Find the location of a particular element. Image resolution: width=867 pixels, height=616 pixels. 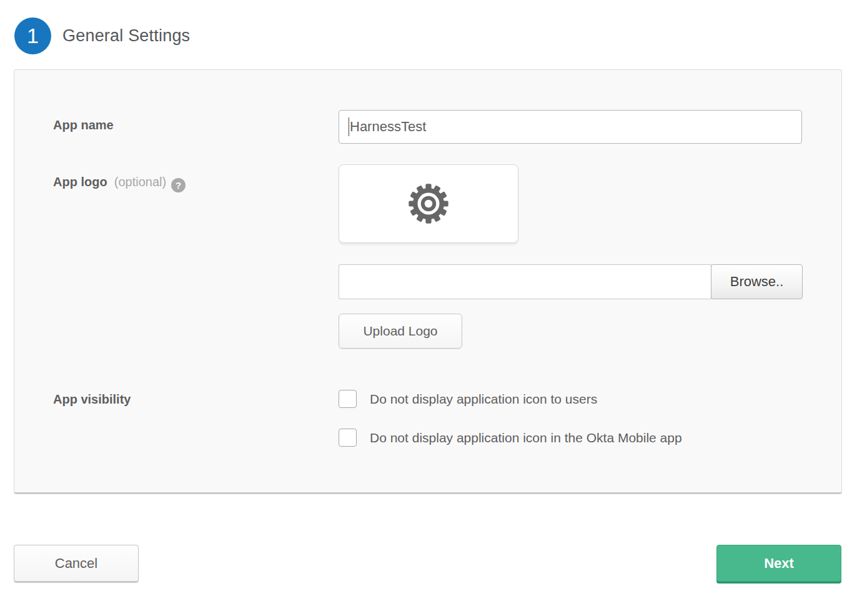

step-indicator: 1 is located at coordinates (32, 36).